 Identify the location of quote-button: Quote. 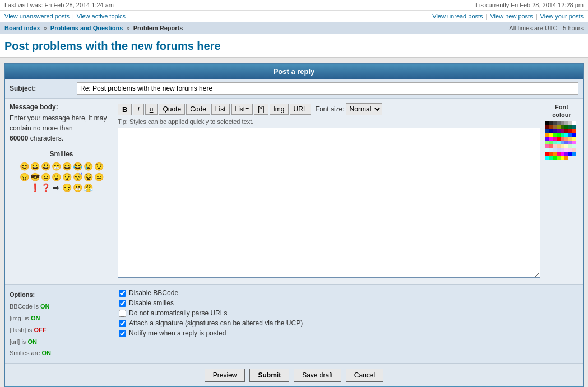
(172, 109).